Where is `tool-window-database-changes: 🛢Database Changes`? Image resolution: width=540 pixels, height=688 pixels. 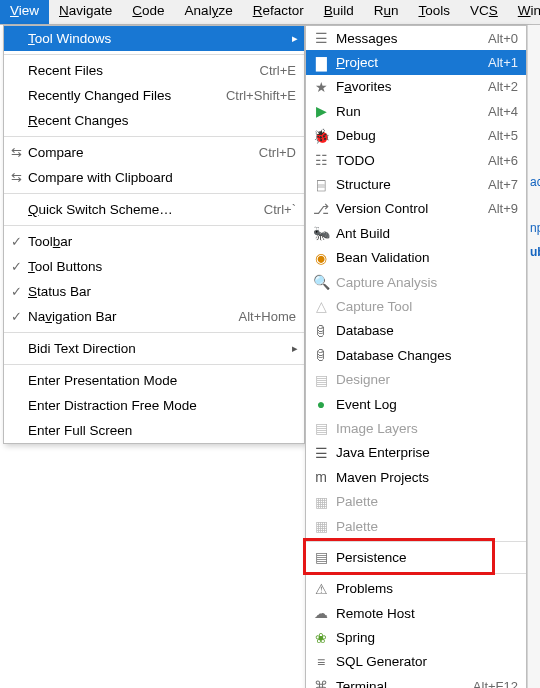
tool-window-database-changes: 🛢Database Changes is located at coordinates (416, 355).